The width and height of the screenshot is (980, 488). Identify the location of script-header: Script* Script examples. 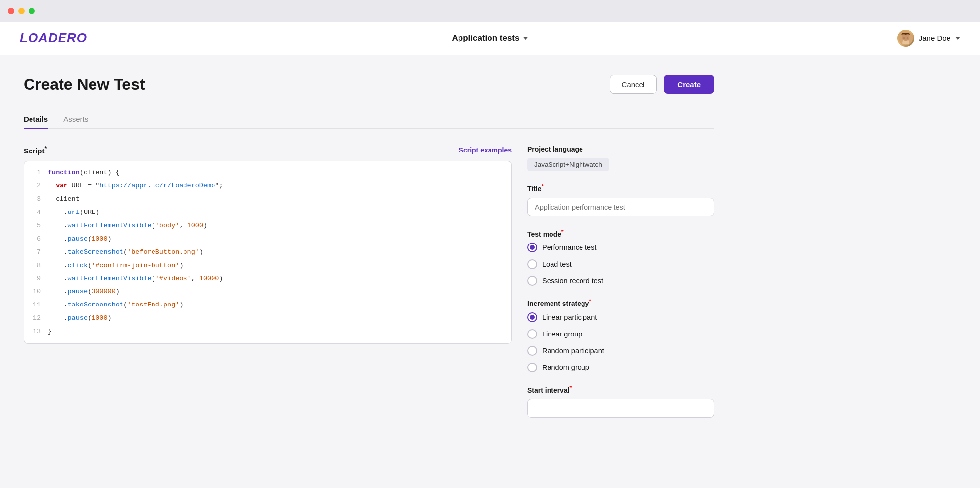
(268, 150).